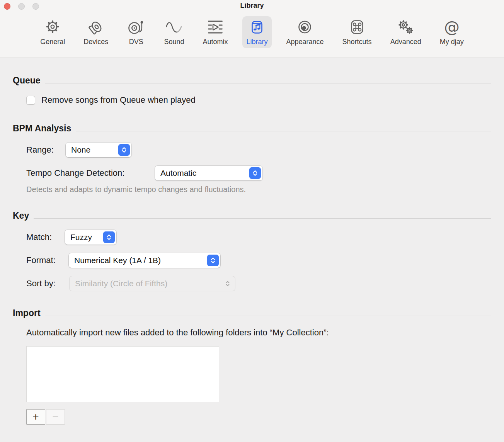  What do you see at coordinates (121, 284) in the screenshot?
I see `key-sort-value: Similarity (Circle of Fifths)` at bounding box center [121, 284].